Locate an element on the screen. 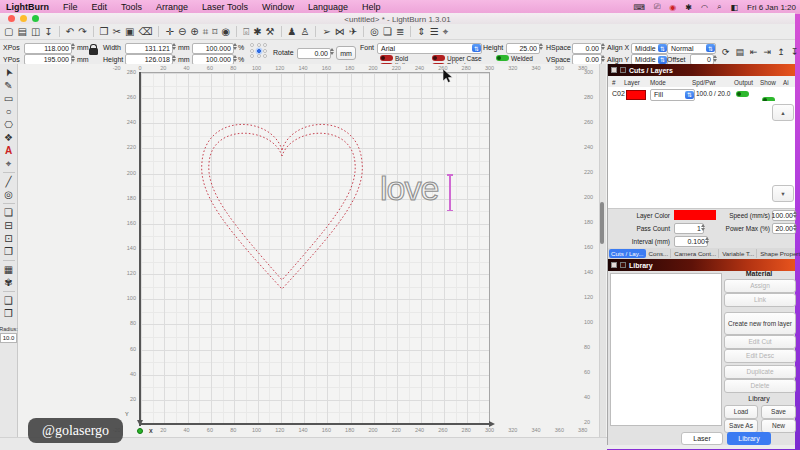  layer-list is located at coordinates (702, 155).